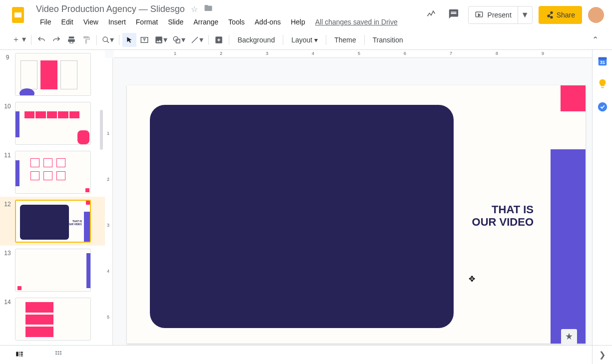  I want to click on present-label: Present, so click(500, 15).